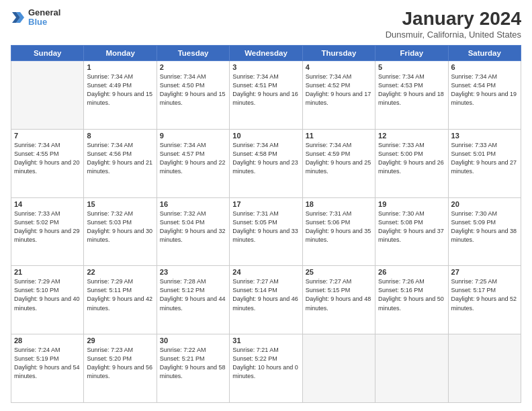  What do you see at coordinates (411, 227) in the screenshot?
I see `day-info: Sunrise: 7:30 AMSunset: 5:08 PMDaylight:…` at bounding box center [411, 227].